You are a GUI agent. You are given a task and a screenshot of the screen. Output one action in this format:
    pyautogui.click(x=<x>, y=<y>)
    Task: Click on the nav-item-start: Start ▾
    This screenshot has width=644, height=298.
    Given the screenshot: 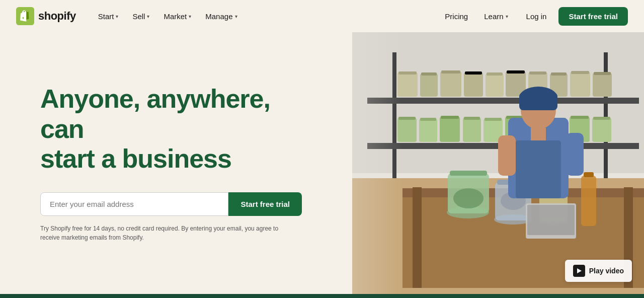 What is the action you would take?
    pyautogui.click(x=109, y=16)
    